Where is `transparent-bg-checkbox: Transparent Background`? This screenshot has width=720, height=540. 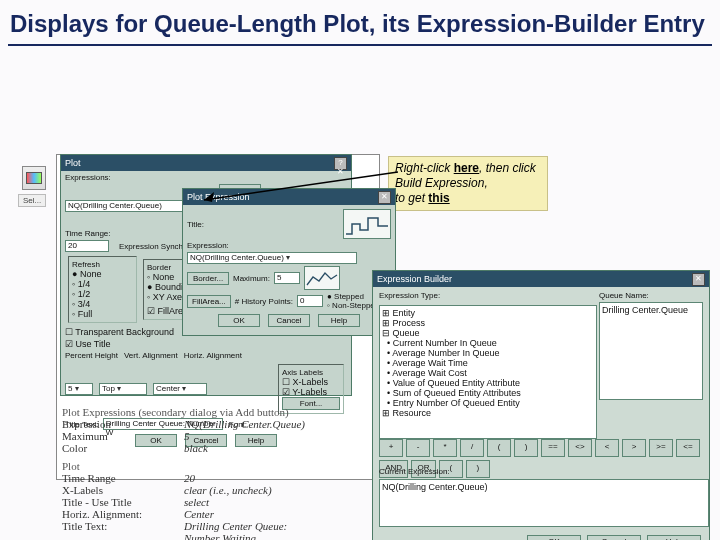 transparent-bg-checkbox: Transparent Background is located at coordinates (120, 332).